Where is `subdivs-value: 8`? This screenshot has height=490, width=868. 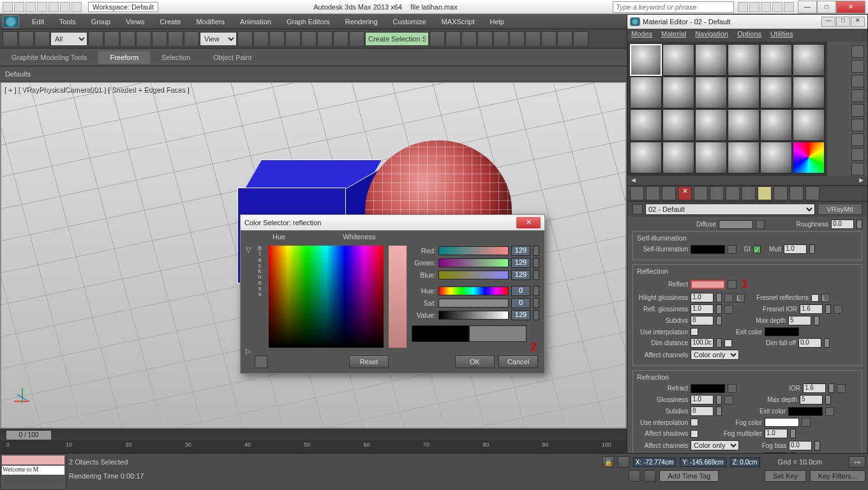
subdivs-value: 8 is located at coordinates (702, 320).